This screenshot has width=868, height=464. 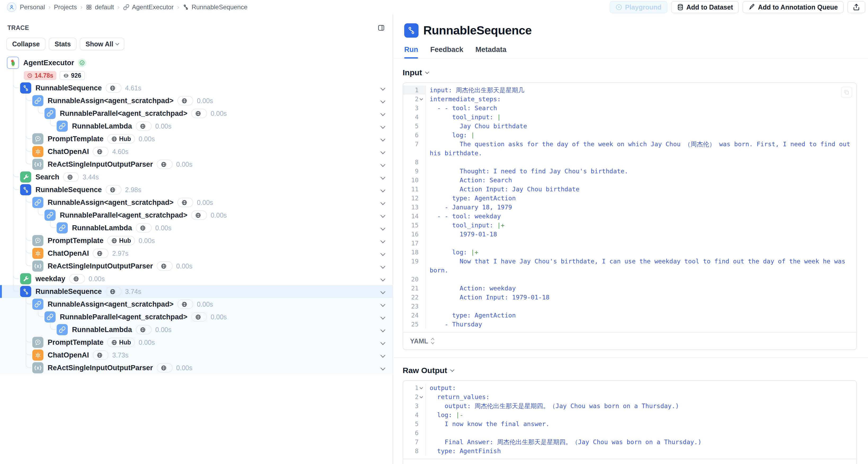 I want to click on code-line: 10 Action: Search, so click(x=629, y=180).